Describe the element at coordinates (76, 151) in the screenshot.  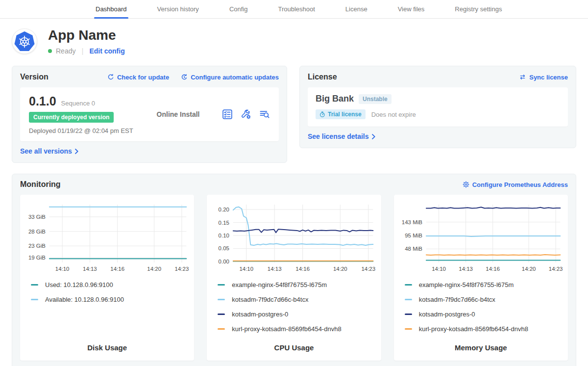
I see `chevron-right-icon` at that location.